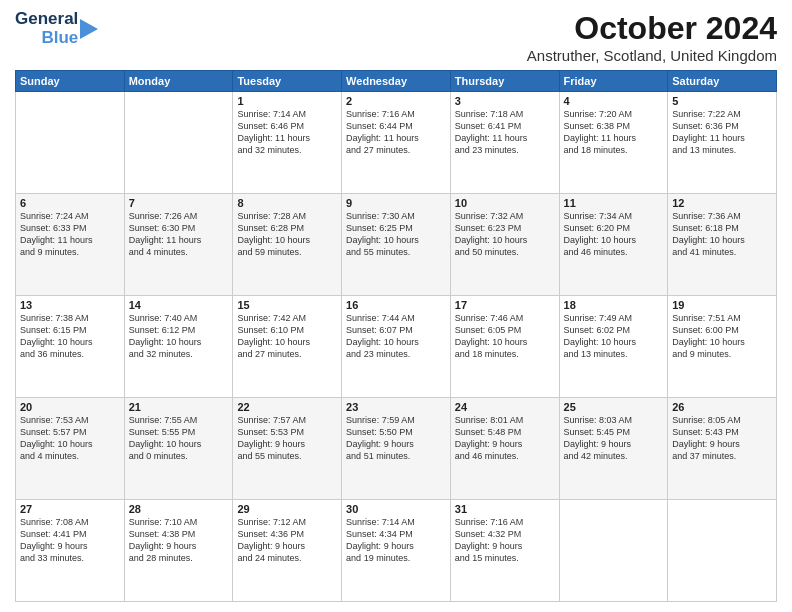  Describe the element at coordinates (504, 449) in the screenshot. I see `calendar-cell: 24Sunrise: 8:01 AM Sunset: 5:48 PM Dayli…` at that location.